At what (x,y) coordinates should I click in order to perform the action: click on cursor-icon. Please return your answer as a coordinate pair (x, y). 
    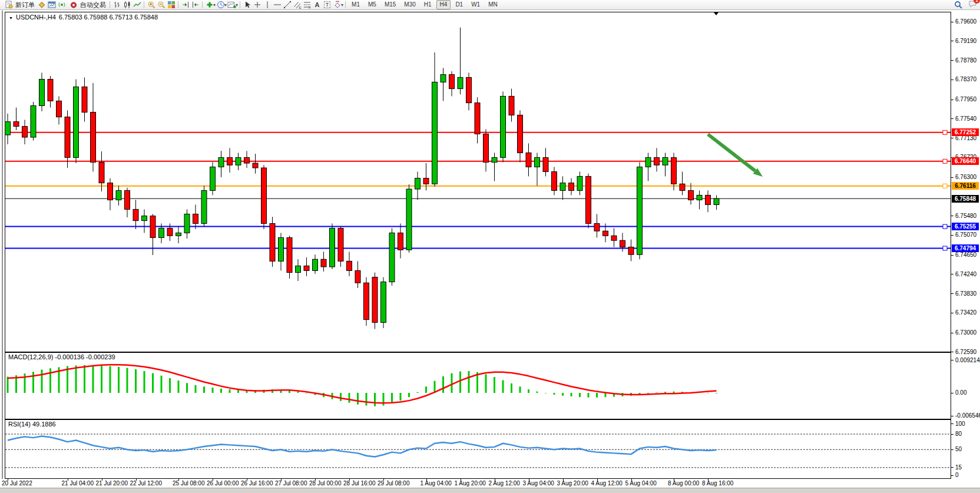
    Looking at the image, I should click on (247, 5).